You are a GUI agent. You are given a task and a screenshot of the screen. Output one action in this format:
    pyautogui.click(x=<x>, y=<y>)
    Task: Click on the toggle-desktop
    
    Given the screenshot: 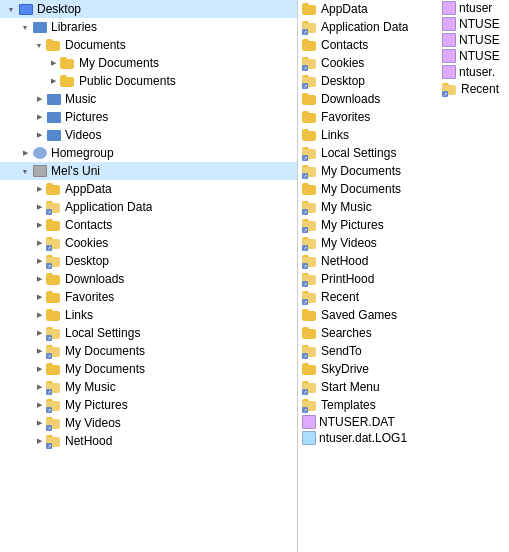 What is the action you would take?
    pyautogui.click(x=11, y=9)
    